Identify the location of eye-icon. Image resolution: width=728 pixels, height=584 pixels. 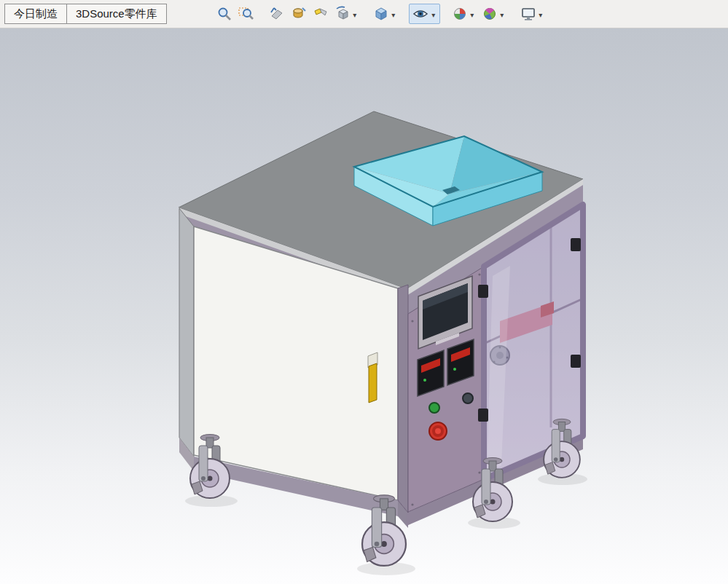
(420, 14).